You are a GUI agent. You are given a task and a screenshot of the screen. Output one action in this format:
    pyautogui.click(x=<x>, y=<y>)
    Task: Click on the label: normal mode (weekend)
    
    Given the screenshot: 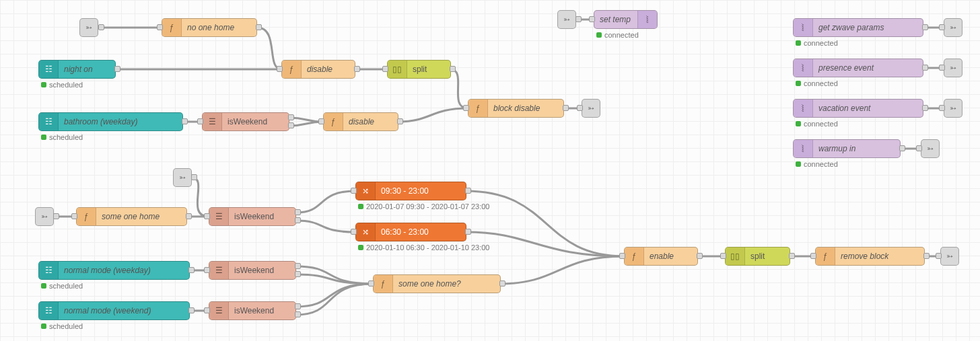 What is the action you would take?
    pyautogui.click(x=124, y=311)
    